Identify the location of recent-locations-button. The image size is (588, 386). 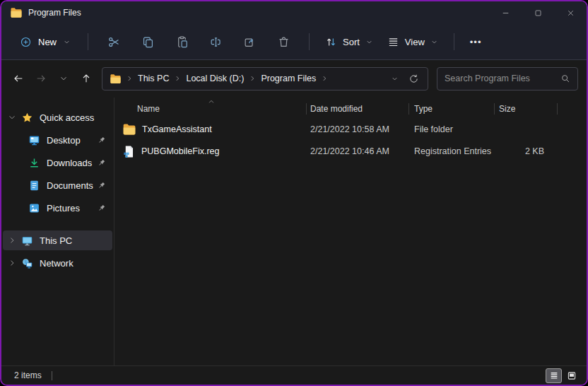
(64, 78).